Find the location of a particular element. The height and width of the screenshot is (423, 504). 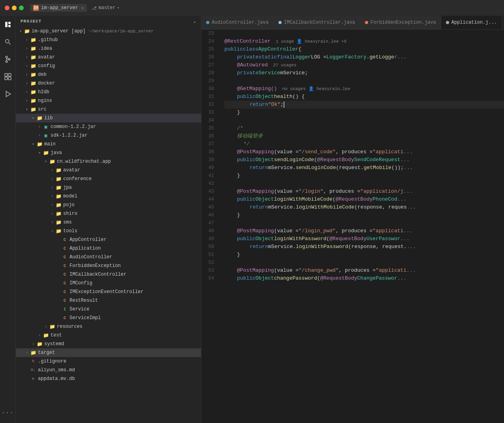

tree-label-config: config is located at coordinates (47, 66).